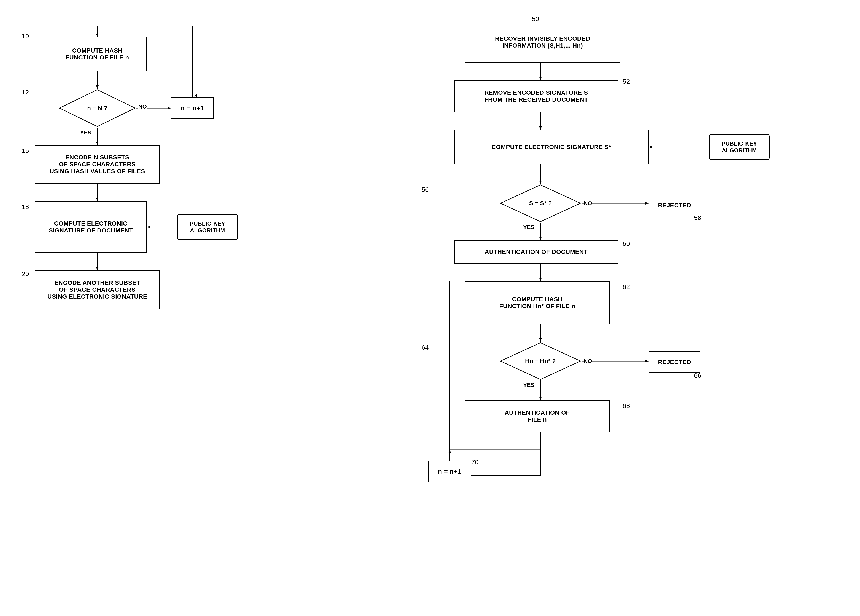 Image resolution: width=860 pixels, height=616 pixels. What do you see at coordinates (25, 36) in the screenshot?
I see `ref-10: 10` at bounding box center [25, 36].